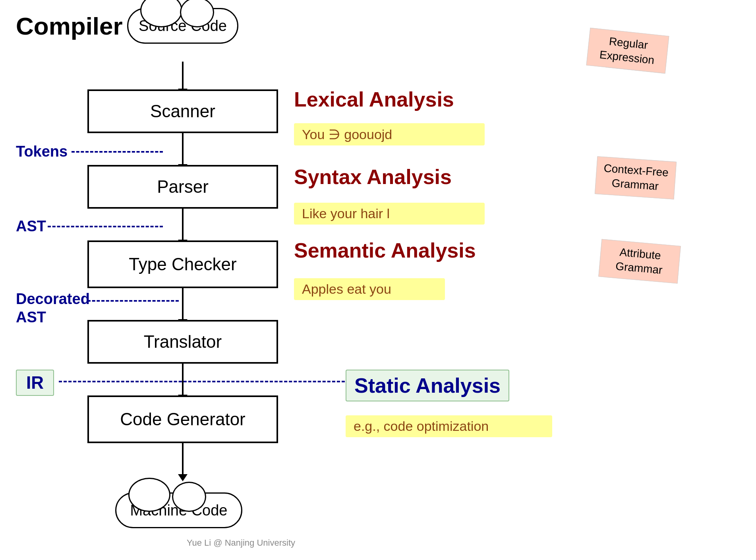  What do you see at coordinates (183, 225) in the screenshot?
I see `arrow-parser-typechecker` at bounding box center [183, 225].